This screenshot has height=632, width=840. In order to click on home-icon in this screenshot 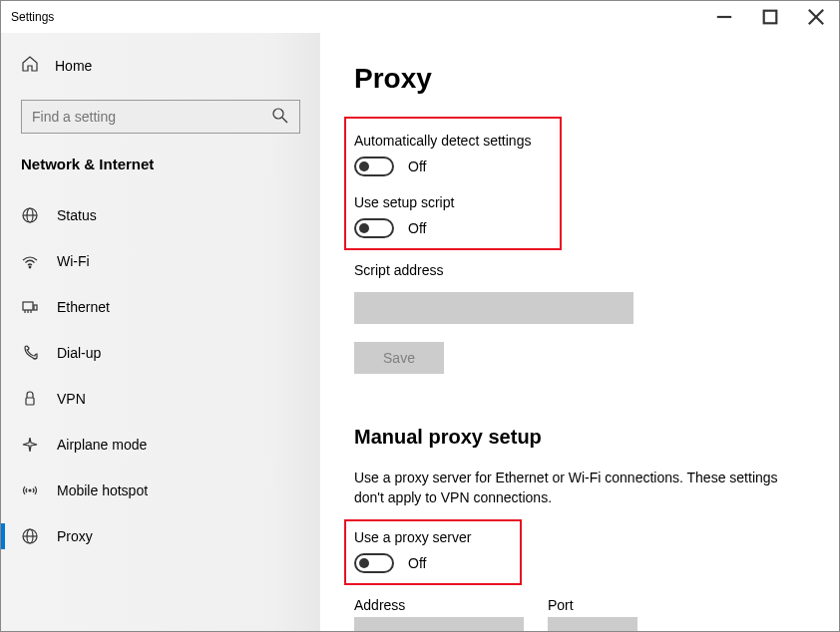, I will do `click(30, 66)`.